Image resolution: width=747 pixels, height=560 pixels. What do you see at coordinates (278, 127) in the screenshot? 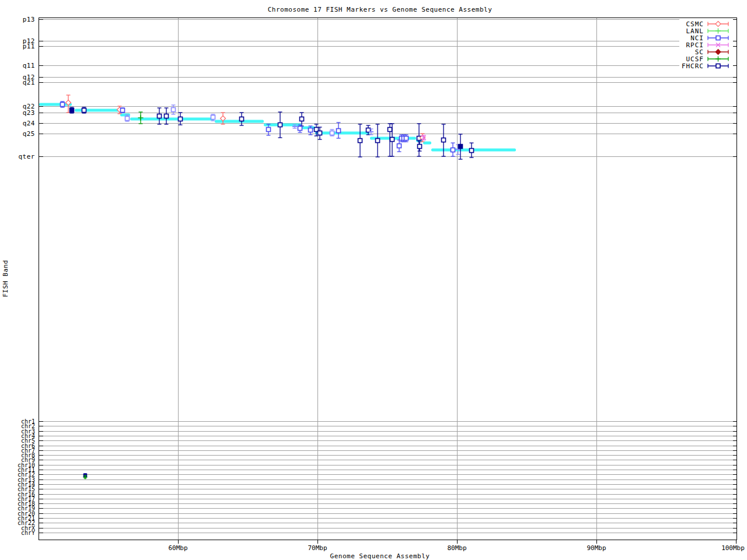
I see `assembly-band-highlights` at bounding box center [278, 127].